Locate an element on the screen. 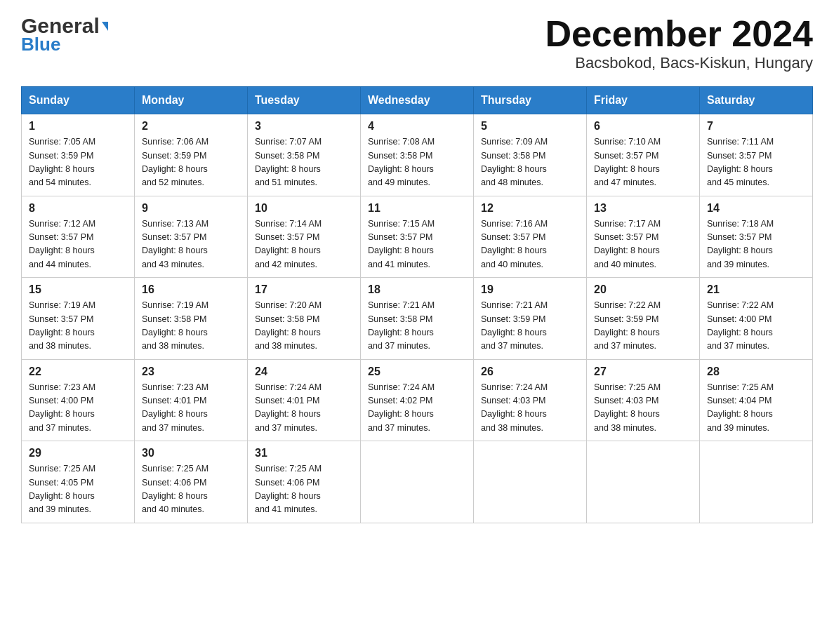 The height and width of the screenshot is (644, 834). calendar-cell: 15Sunrise: 7:19 AMSunset: 3:57 PMDayligh… is located at coordinates (79, 318).